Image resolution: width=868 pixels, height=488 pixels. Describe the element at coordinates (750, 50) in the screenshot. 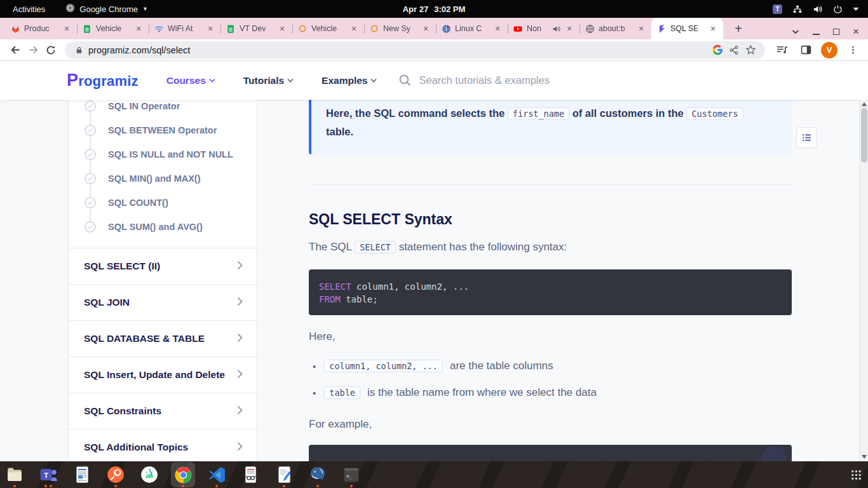

I see `bookmark-star-icon` at that location.